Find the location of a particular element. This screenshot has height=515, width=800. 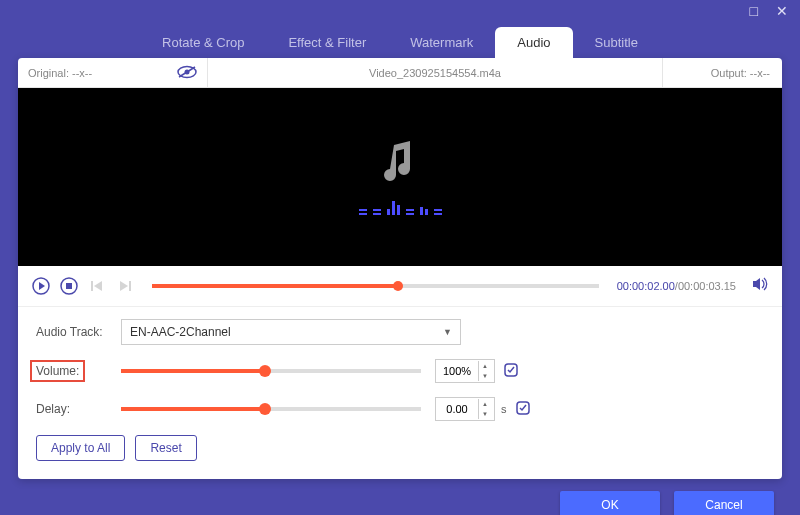

ok-button: OK is located at coordinates (610, 503).